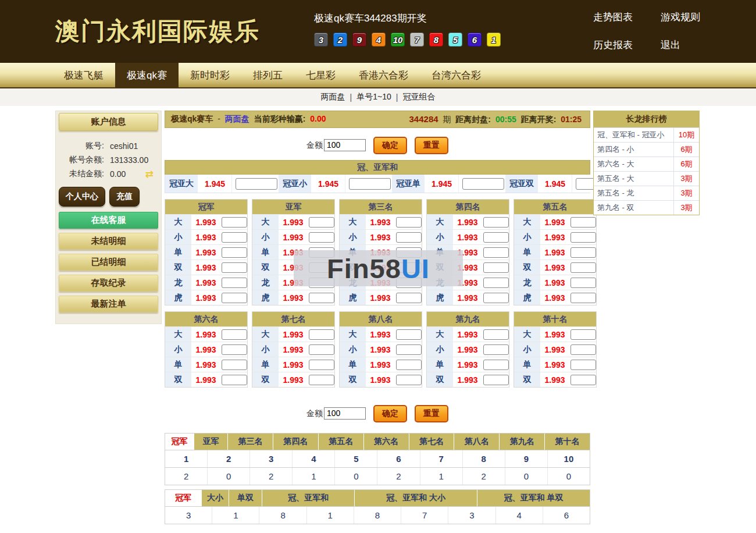 The image size is (756, 533). What do you see at coordinates (108, 262) in the screenshot?
I see `sidebar-menu-button-2: 已结明细` at bounding box center [108, 262].